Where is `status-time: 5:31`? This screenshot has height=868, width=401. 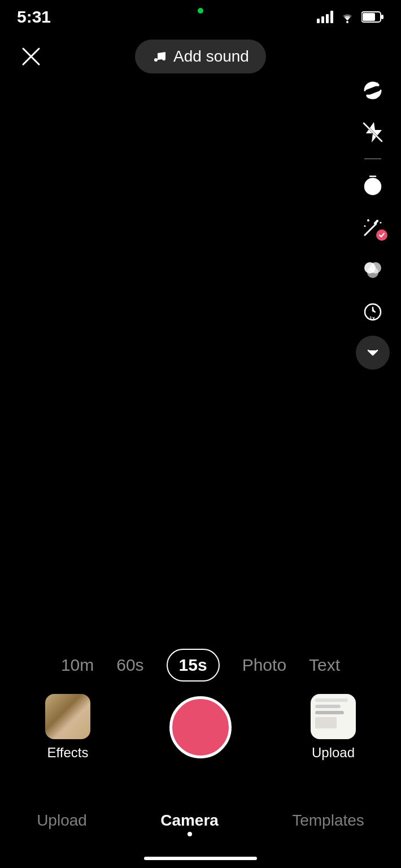 status-time: 5:31 is located at coordinates (34, 17).